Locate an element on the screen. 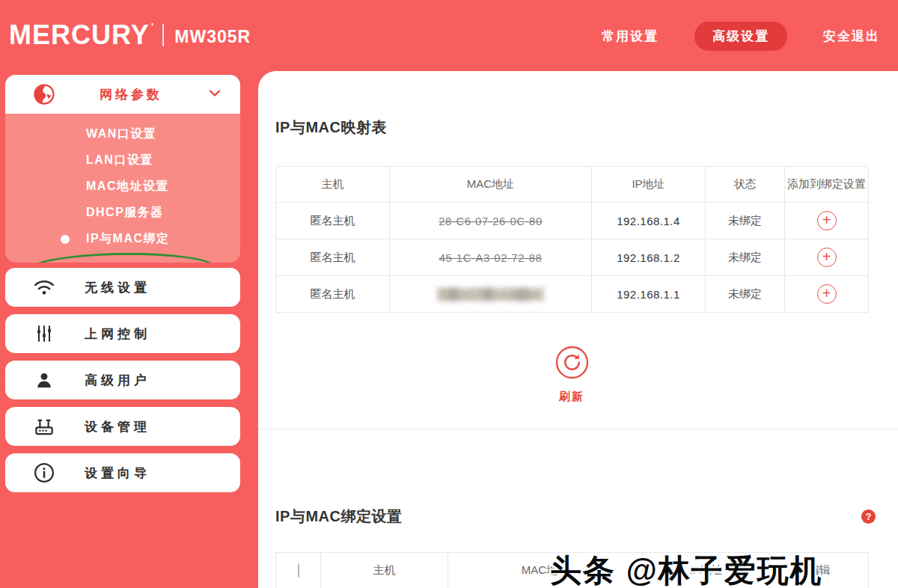  wifi-icon is located at coordinates (44, 287).